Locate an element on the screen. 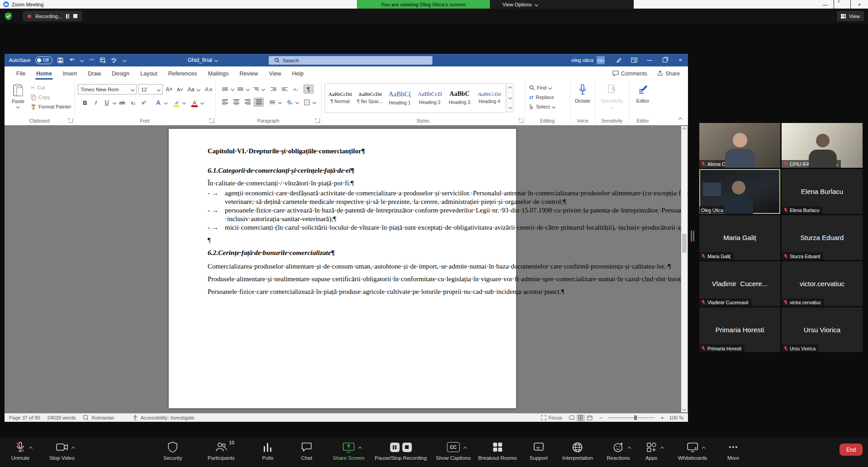 The width and height of the screenshot is (868, 467). quick-access-customize-icon is located at coordinates (124, 60).